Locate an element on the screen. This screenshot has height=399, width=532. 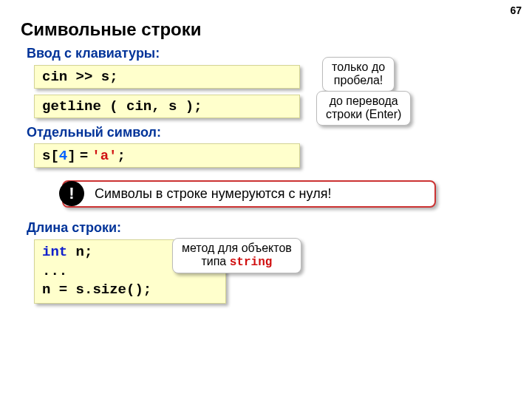
code-length-line3: n = s.size(); is located at coordinates (130, 290).